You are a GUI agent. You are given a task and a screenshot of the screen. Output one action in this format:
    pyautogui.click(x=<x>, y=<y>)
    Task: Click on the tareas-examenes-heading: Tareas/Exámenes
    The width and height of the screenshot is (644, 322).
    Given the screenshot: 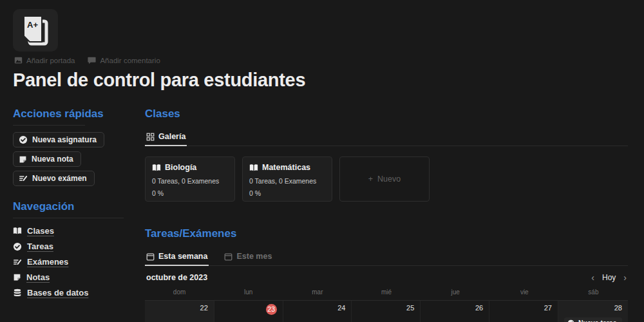 What is the action you would take?
    pyautogui.click(x=386, y=234)
    